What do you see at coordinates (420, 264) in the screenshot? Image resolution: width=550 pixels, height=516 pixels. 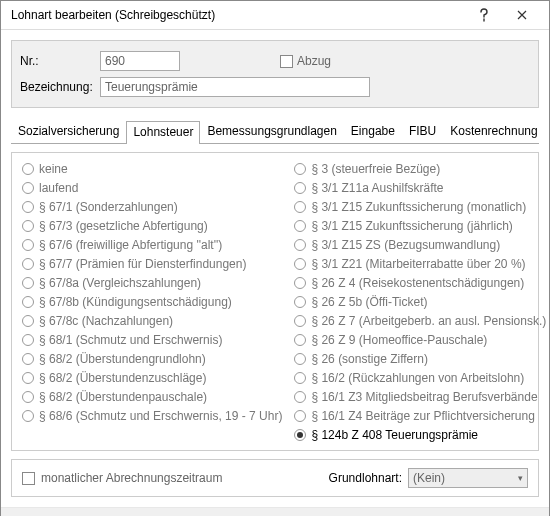 I see `radio-option: § 3/1 Z21 (Mitarbeiterrabatte über 20 %)` at bounding box center [420, 264].